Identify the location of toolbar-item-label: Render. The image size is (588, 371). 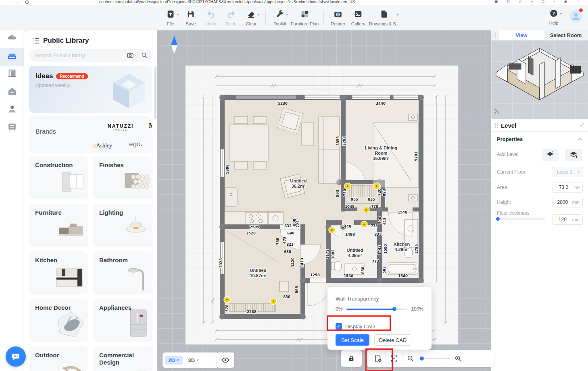
(338, 24).